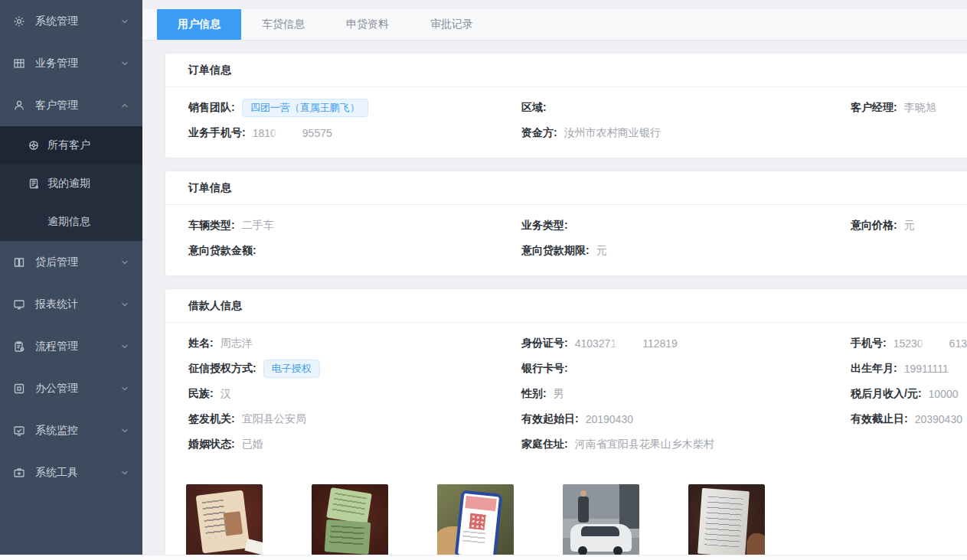 The height and width of the screenshot is (560, 967). What do you see at coordinates (567, 188) in the screenshot?
I see `card-title: 订单信息` at bounding box center [567, 188].